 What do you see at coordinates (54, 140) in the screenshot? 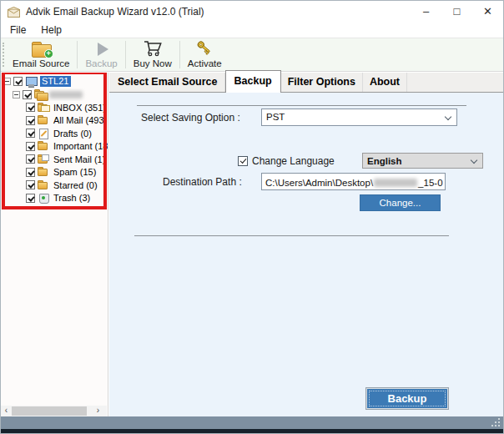
I see `folder-tree: STL21 INBOX (351) All Mail (493) Drafts …` at bounding box center [54, 140].